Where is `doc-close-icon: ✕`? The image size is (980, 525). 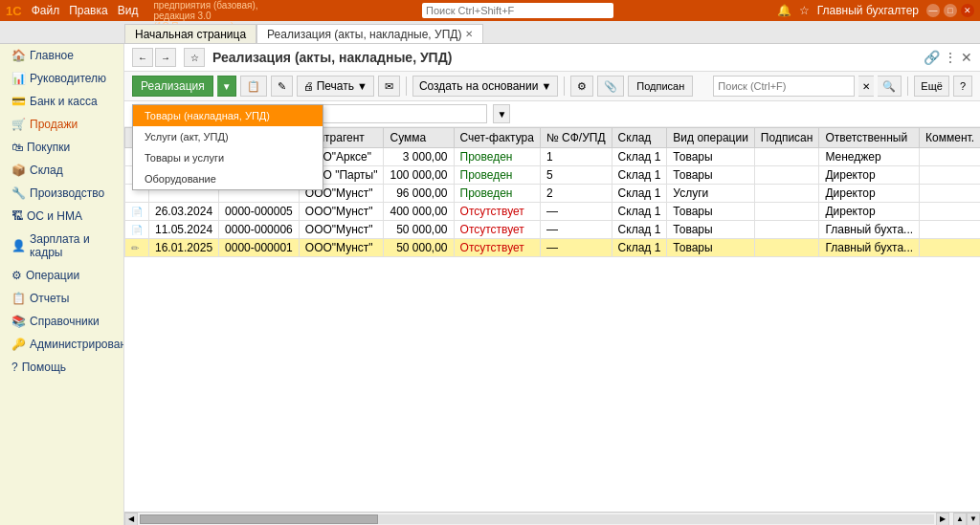 doc-close-icon: ✕ is located at coordinates (967, 57).